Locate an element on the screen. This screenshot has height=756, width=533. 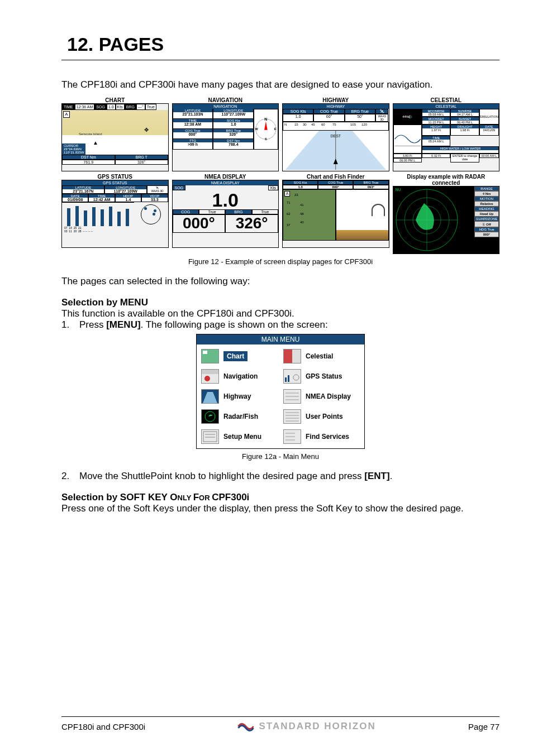
footer-left: CPF180i and CPF300i is located at coordinates (103, 727).